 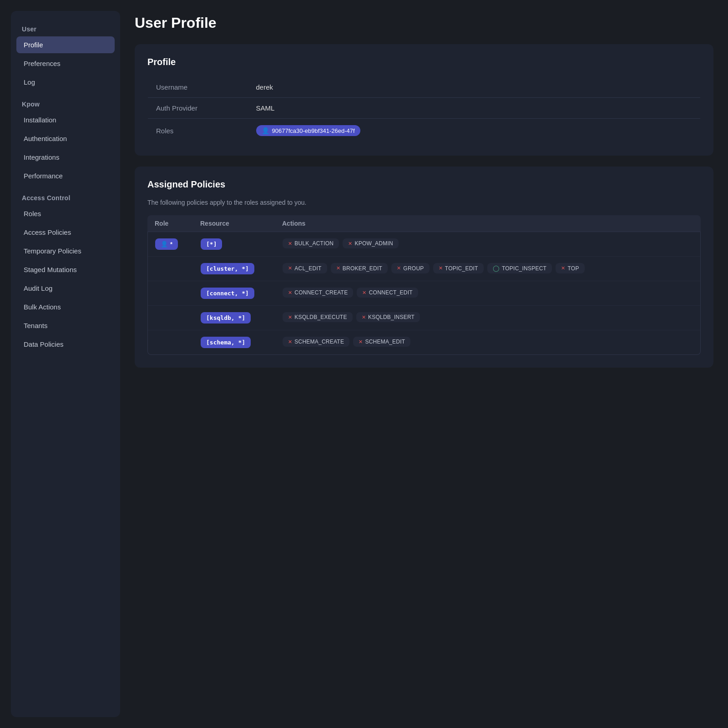 I want to click on resource-cell: [ksqldb, *], so click(x=242, y=318).